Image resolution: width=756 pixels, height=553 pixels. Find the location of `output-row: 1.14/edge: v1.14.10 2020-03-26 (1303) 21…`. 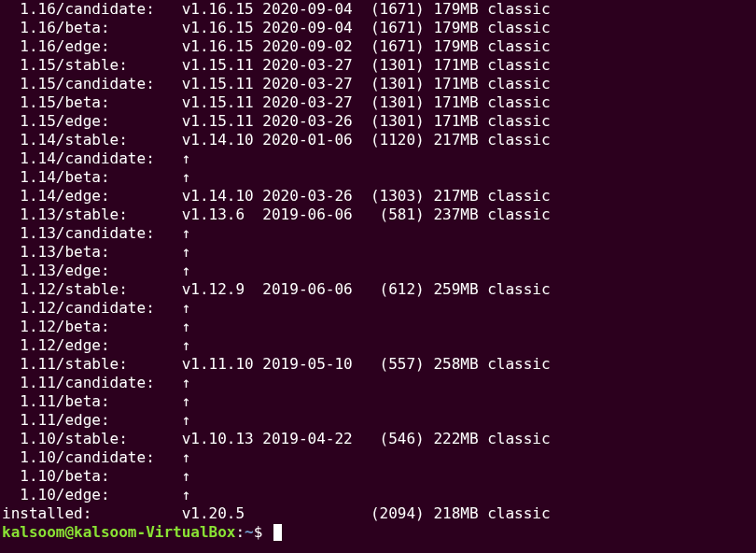

output-row: 1.14/edge: v1.14.10 2020-03-26 (1303) 21… is located at coordinates (378, 196).